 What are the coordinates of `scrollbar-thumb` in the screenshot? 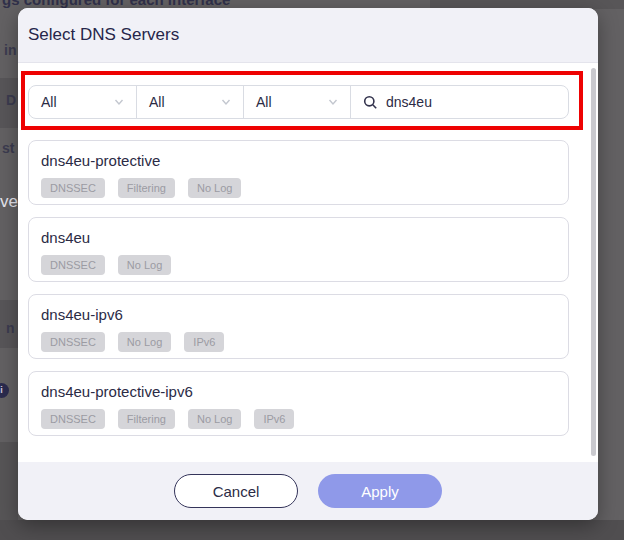 It's located at (594, 262).